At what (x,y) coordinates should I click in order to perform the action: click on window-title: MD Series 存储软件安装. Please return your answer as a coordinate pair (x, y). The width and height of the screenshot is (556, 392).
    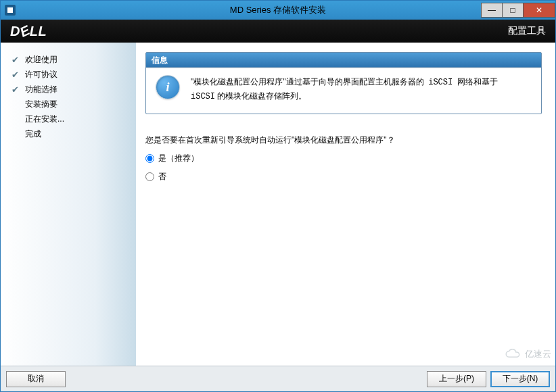
    Looking at the image, I should click on (278, 10).